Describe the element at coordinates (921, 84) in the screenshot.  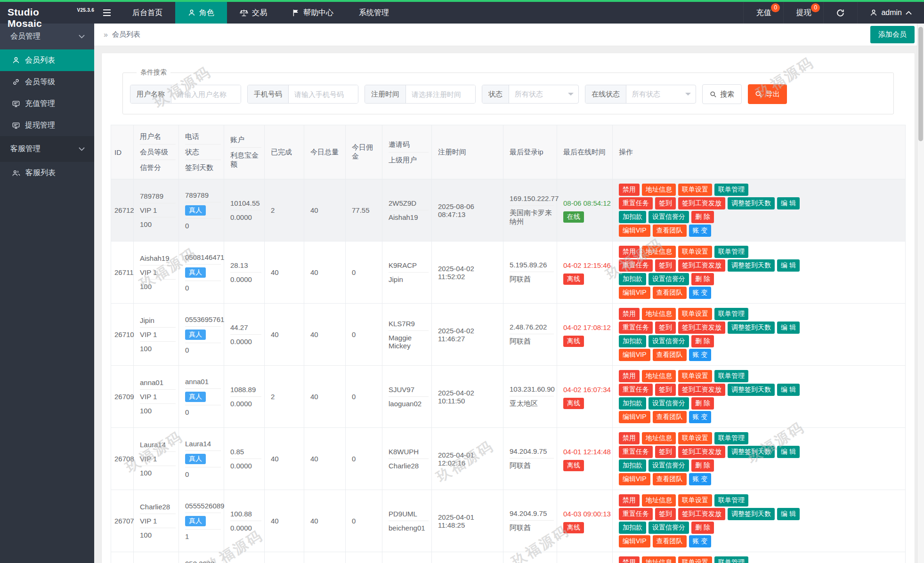
I see `scrollbar-thumb` at that location.